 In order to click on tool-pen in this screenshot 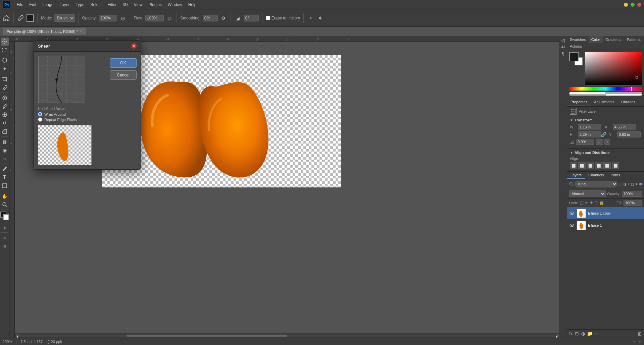, I will do `click(5, 169)`.